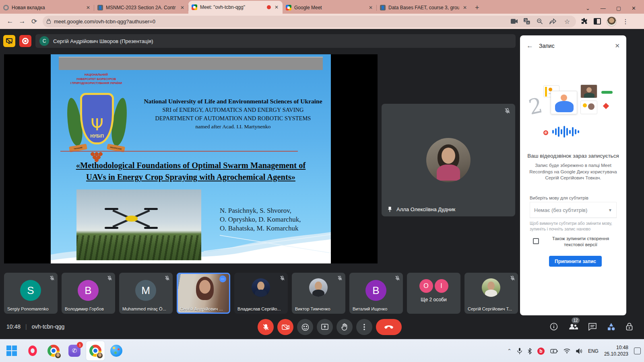 Image resolution: width=644 pixels, height=362 pixels. What do you see at coordinates (448, 160) in the screenshot?
I see `pinned-participant-tile: Алла Олексіївна Дудник` at bounding box center [448, 160].